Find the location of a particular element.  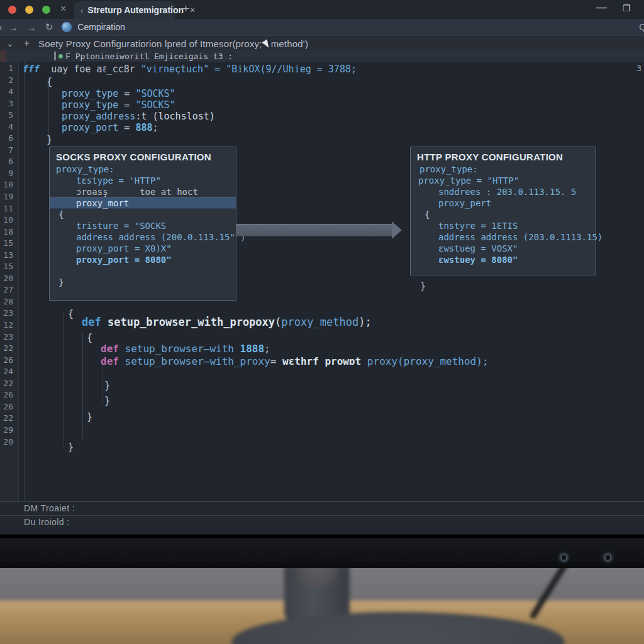

forward-arrow-icon-2: → is located at coordinates (31, 28).